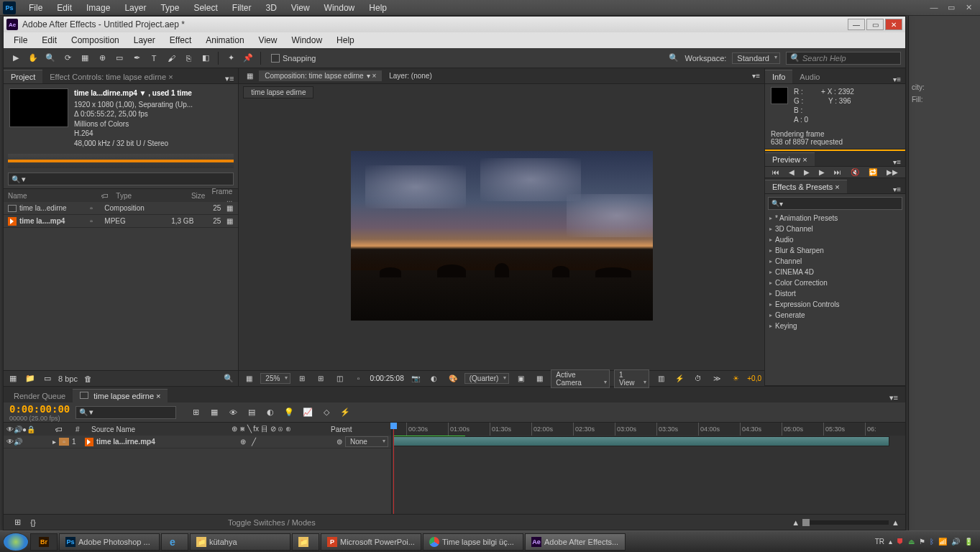 This screenshot has width=980, height=552. Describe the element at coordinates (835, 283) in the screenshot. I see `effect-category: Color Correction` at that location.